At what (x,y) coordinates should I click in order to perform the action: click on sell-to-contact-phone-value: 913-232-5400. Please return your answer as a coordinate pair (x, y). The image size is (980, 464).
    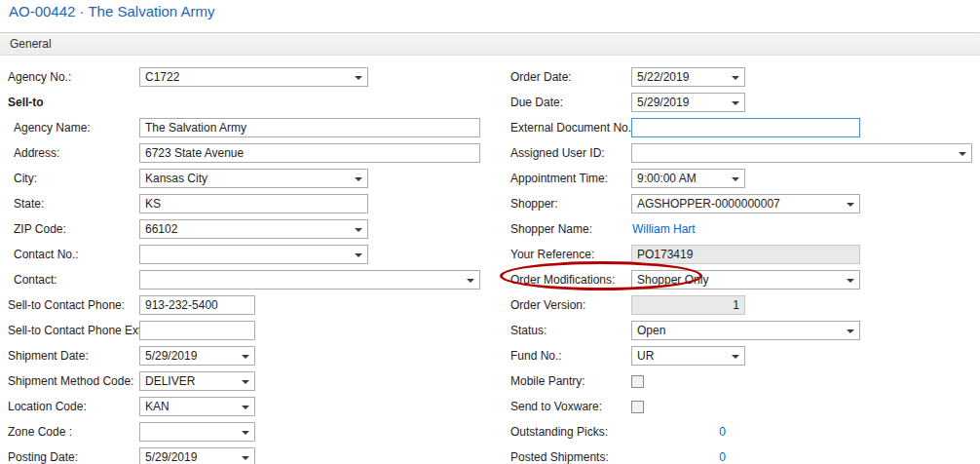
    Looking at the image, I should click on (181, 305).